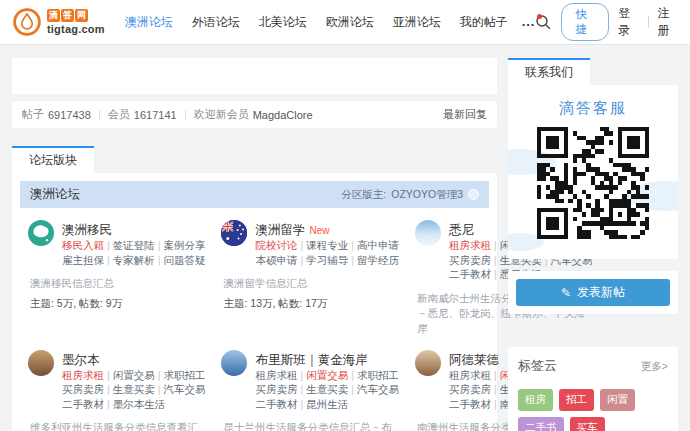  Describe the element at coordinates (76, 29) in the screenshot. I see `logo-domain: tigtag.com` at that location.